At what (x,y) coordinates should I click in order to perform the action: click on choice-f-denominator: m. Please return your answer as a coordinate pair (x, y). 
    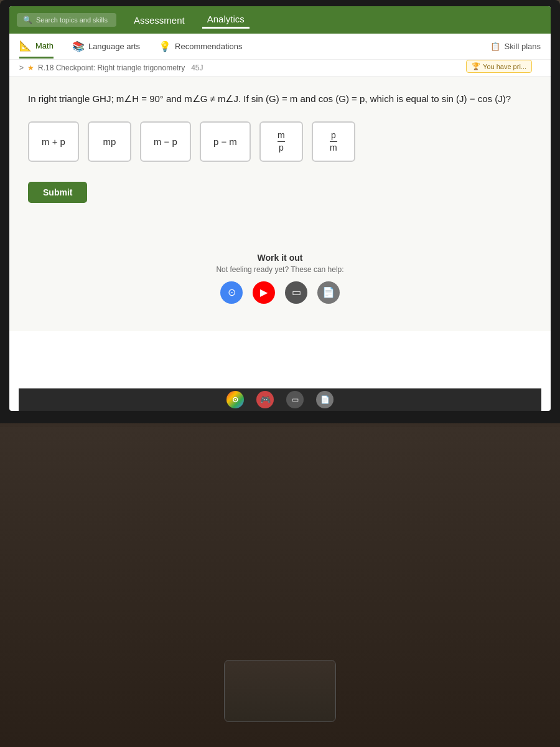
    Looking at the image, I should click on (334, 148).